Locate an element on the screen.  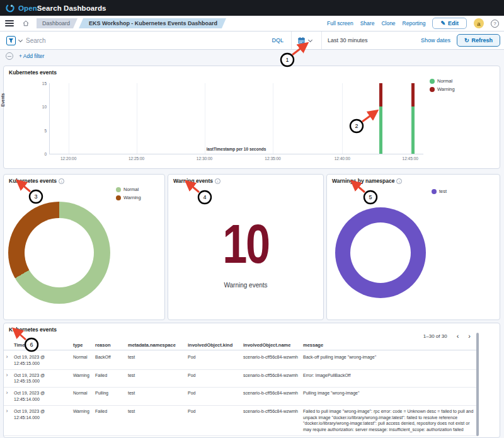
table-header: Time▼typereasonmetadata.namespaceinvolve… is located at coordinates (241, 347).